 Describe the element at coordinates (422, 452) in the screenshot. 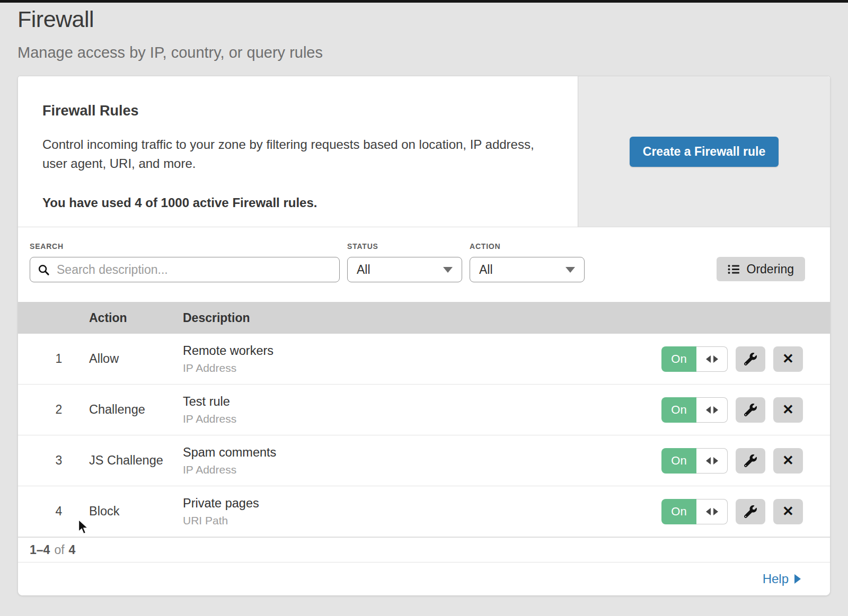

I see `rule-description: Spam comments` at that location.